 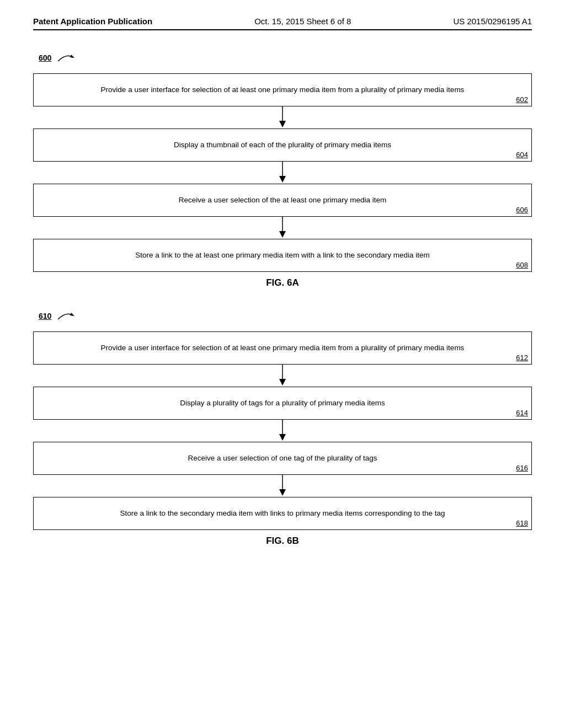 What do you see at coordinates (282, 23) in the screenshot?
I see `page-header: Patent Application Publication Oct. 15, …` at bounding box center [282, 23].